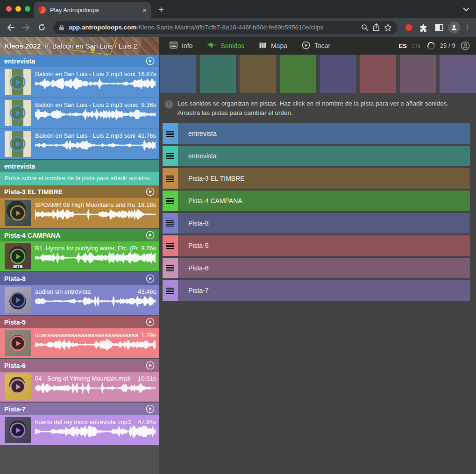  What do you see at coordinates (79, 322) in the screenshot?
I see `track-header: Pista-5` at bounding box center [79, 322].